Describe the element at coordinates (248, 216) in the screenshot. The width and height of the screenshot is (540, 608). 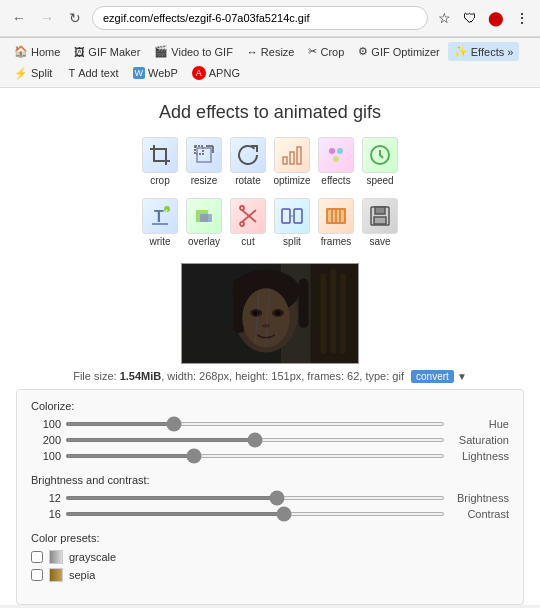
I see `cut-tool-icon` at that location.